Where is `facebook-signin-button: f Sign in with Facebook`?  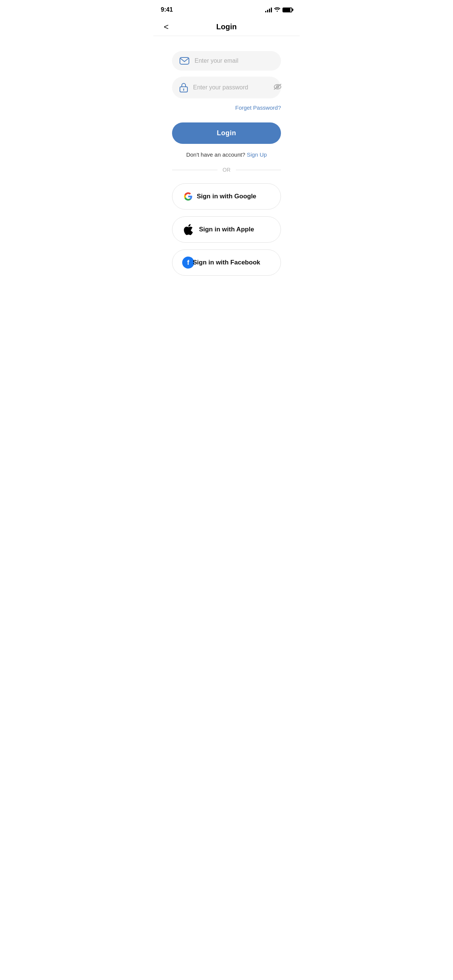
facebook-signin-button: f Sign in with Facebook is located at coordinates (227, 262).